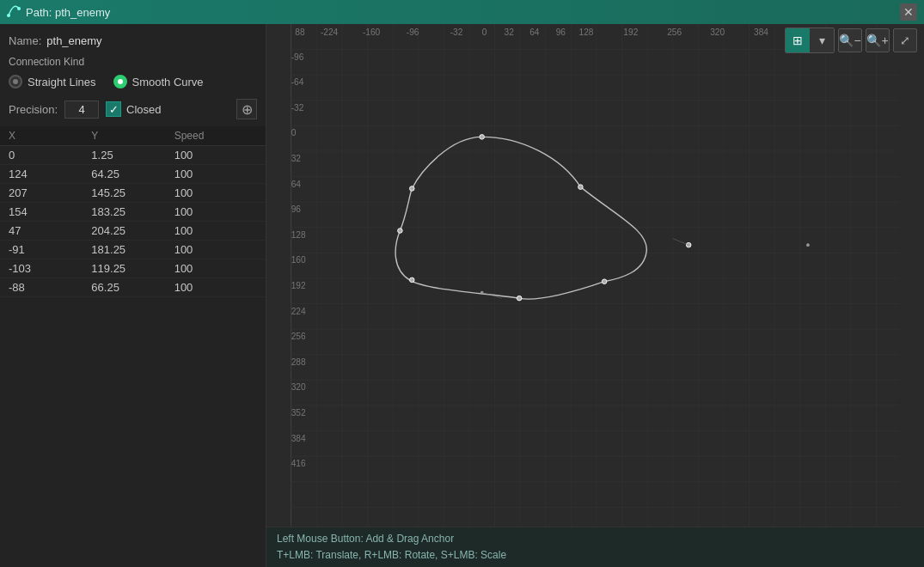  I want to click on checkbox-area: ✓ Closed, so click(133, 109).